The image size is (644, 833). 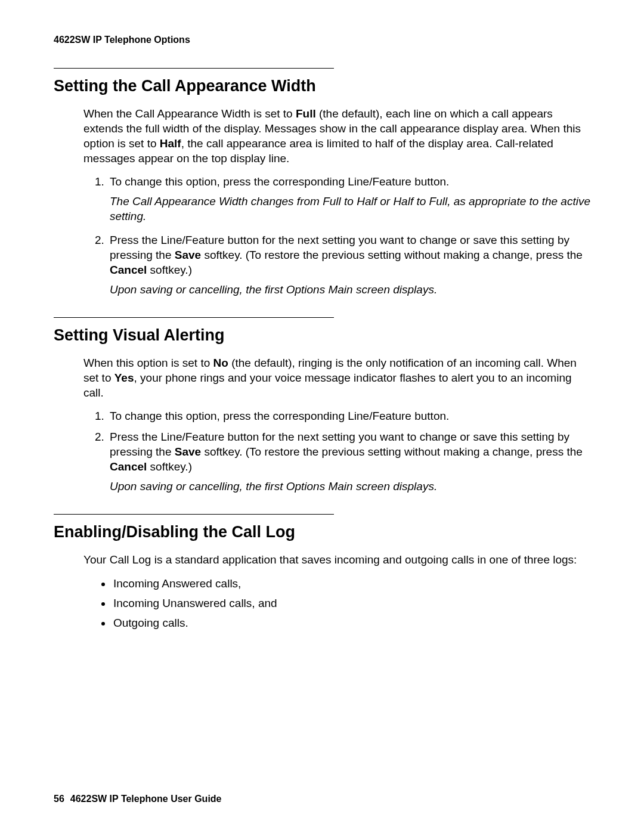 What do you see at coordinates (322, 572) in the screenshot?
I see `section-call-log: Enabling/Disabling the Call Log Your Cal…` at bounding box center [322, 572].